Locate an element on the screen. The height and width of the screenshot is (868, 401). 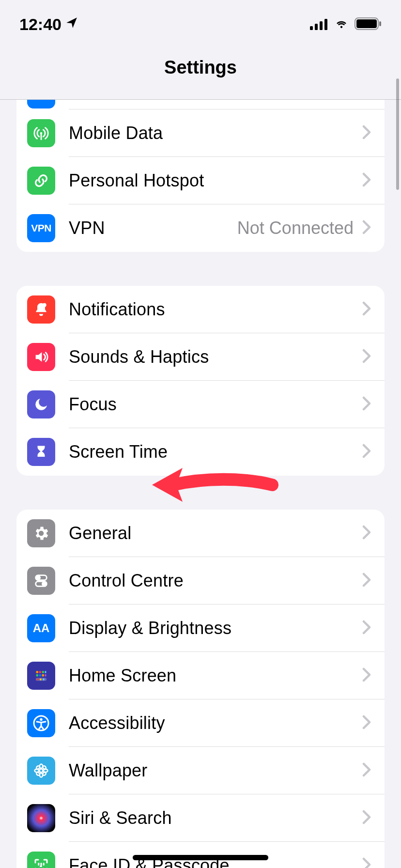
row-notifications: Notifications is located at coordinates (200, 310).